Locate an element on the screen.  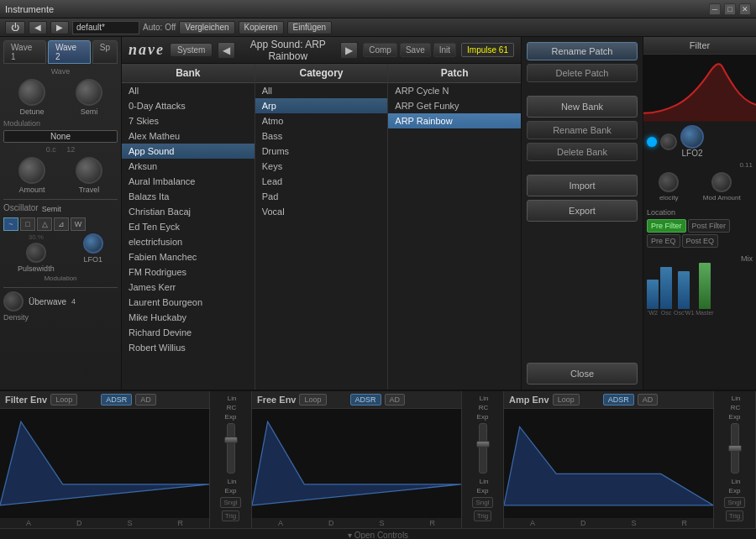
amp-env-adsr: ADSR is located at coordinates (618, 400).